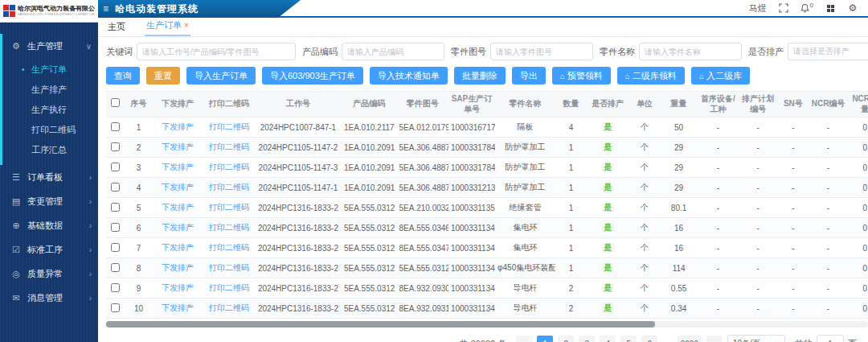  What do you see at coordinates (50, 69) in the screenshot?
I see `sidebar-item-production-orders: • 生产订单` at bounding box center [50, 69].